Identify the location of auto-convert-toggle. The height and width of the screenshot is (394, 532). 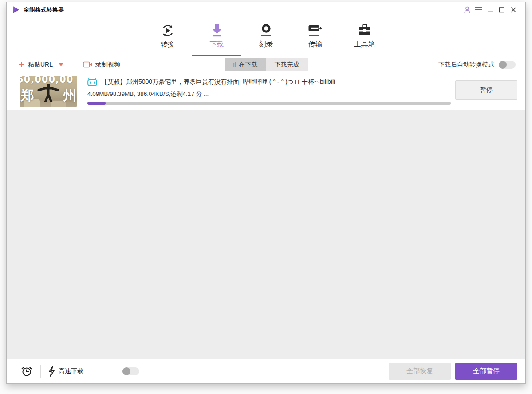
(507, 65).